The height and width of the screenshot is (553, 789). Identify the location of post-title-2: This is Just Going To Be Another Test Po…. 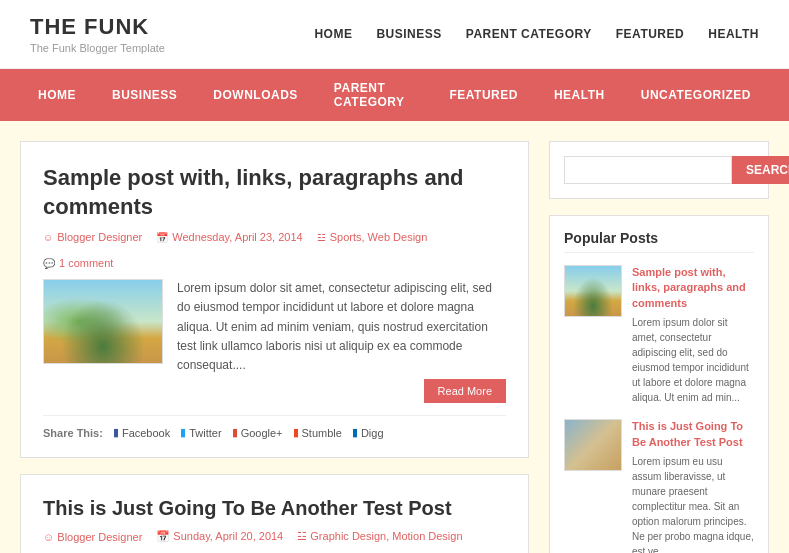
(274, 508).